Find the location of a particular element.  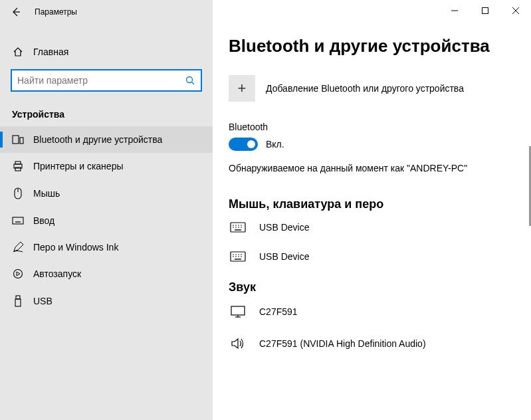

titlebar: Параметры is located at coordinates (106, 12).